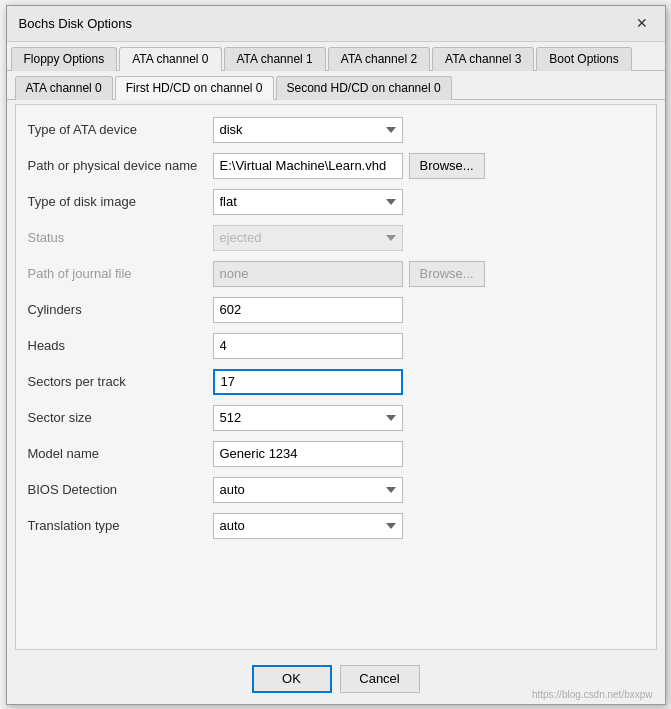 Image resolution: width=671 pixels, height=709 pixels. Describe the element at coordinates (308, 274) in the screenshot. I see `input-journal-path` at that location.